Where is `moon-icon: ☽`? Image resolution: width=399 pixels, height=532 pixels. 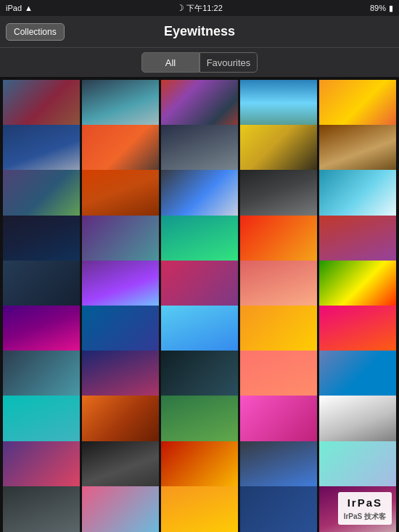 moon-icon: ☽ is located at coordinates (180, 8).